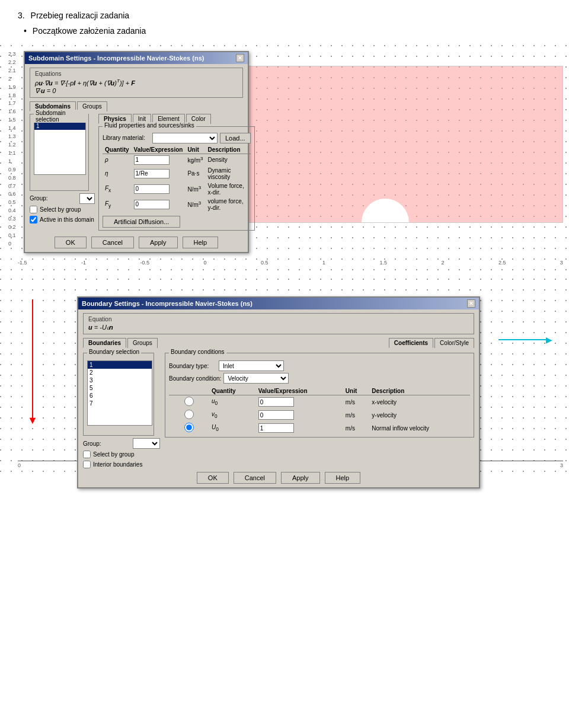 This screenshot has height=728, width=569. What do you see at coordinates (104, 343) in the screenshot?
I see `tab-boundaries: Boundaries` at bounding box center [104, 343].